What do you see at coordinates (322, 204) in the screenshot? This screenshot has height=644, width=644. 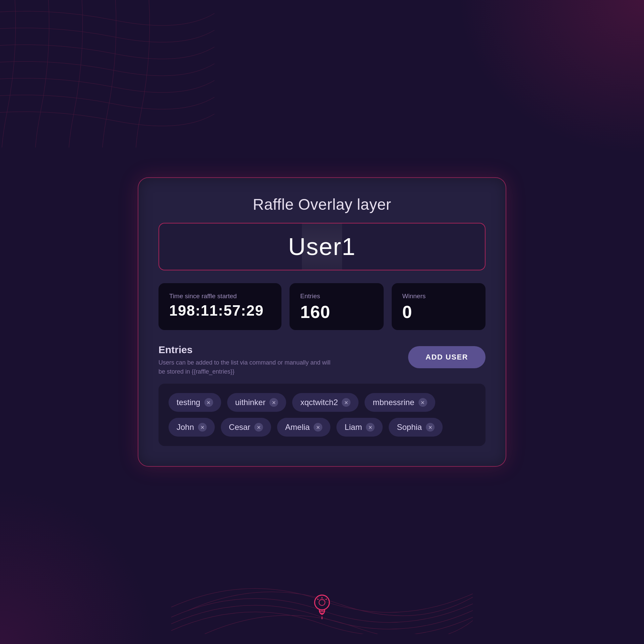 I see `card-title: Raffle Overlay layer` at bounding box center [322, 204].